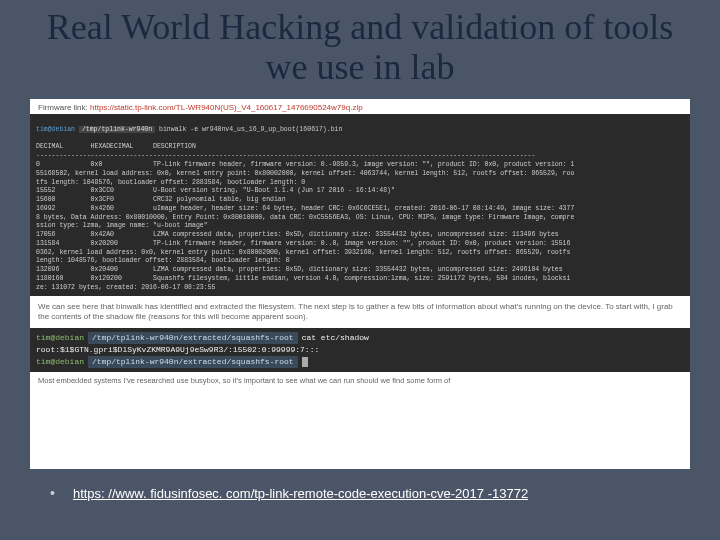  What do you see at coordinates (305, 174) in the screenshot?
I see `term-line: 55168502, kernel load address: 0x0, kern…` at bounding box center [305, 174].